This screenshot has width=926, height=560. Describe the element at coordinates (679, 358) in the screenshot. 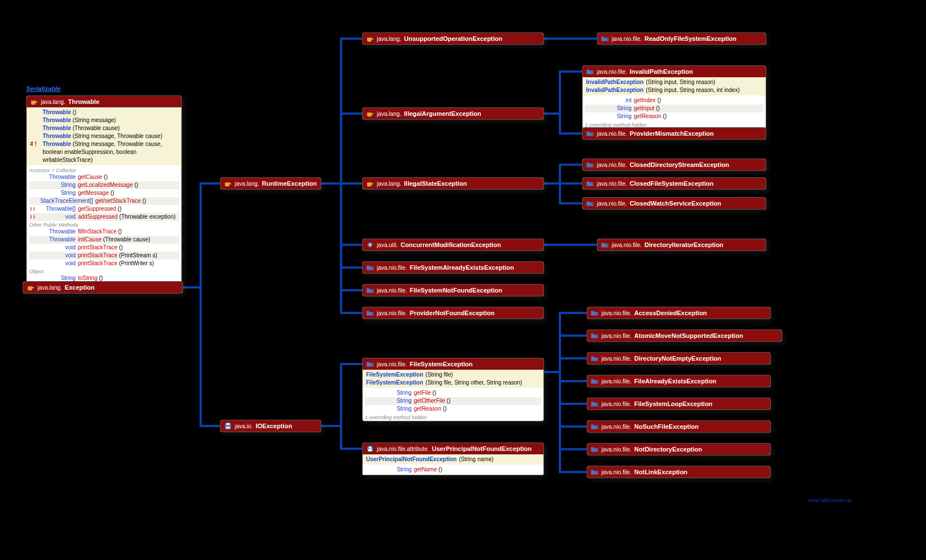

I see `class-dir-not-empty: !java.nio.file.DirectoryNotEmptyExceptio…` at that location.